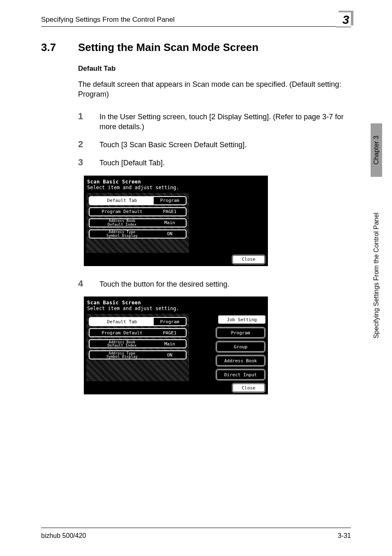 Image resolution: width=392 pixels, height=556 pixels. What do you see at coordinates (214, 122) in the screenshot?
I see `step-1: 1 In the User Setting screen, touch [2 D…` at bounding box center [214, 122].